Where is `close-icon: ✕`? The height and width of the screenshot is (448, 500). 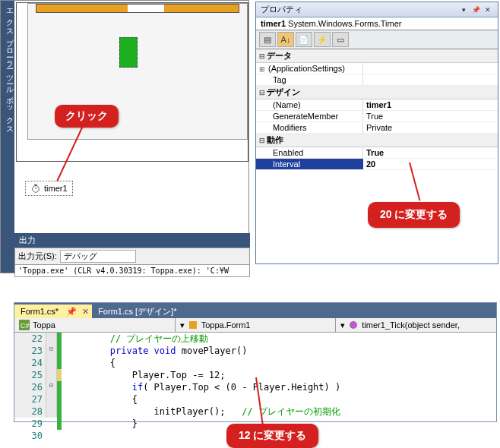 close-icon: ✕ is located at coordinates (488, 10).